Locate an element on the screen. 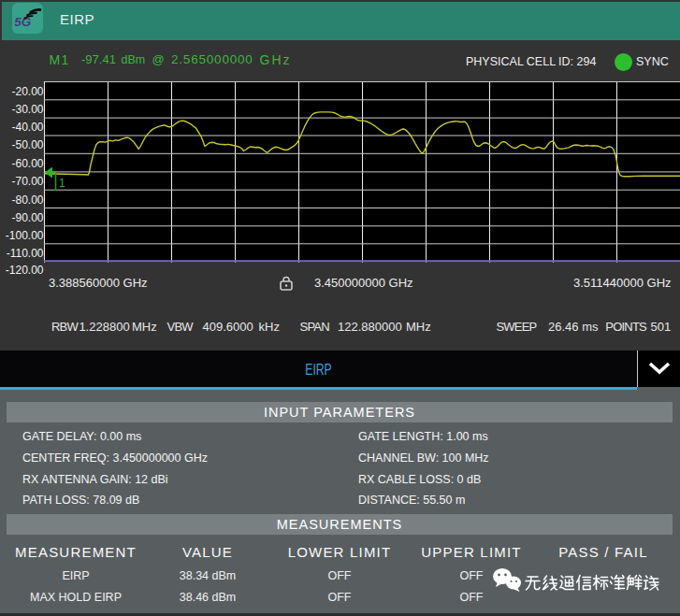  svg-text: 5G is located at coordinates (22, 22).